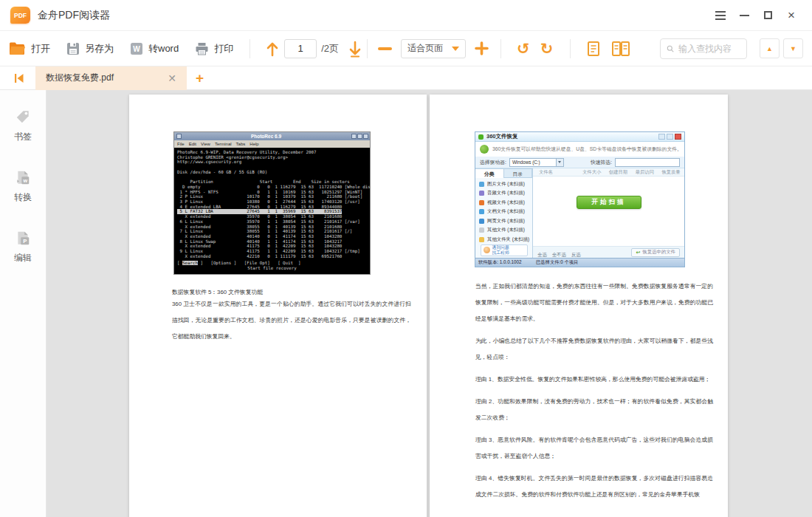  What do you see at coordinates (593, 49) in the screenshot?
I see `single-page-view-button` at bounding box center [593, 49].